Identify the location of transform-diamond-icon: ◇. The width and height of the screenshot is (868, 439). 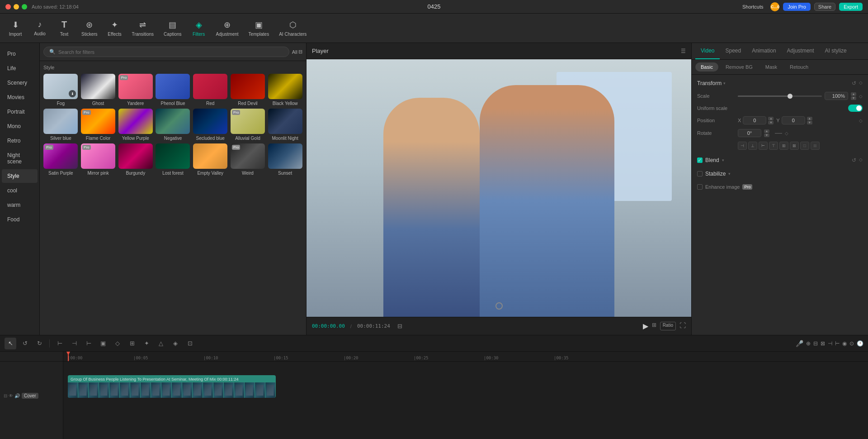
(861, 83).